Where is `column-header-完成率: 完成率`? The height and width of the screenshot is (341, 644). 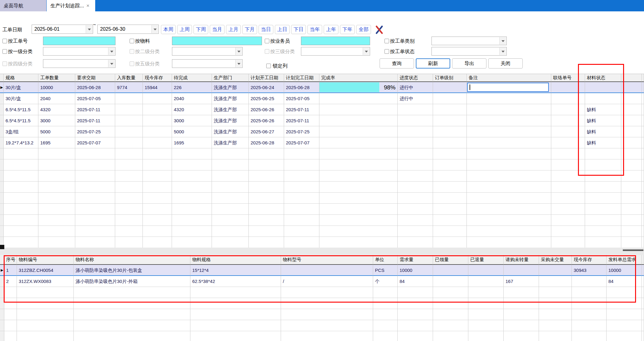 column-header-完成率: 完成率 is located at coordinates (359, 78).